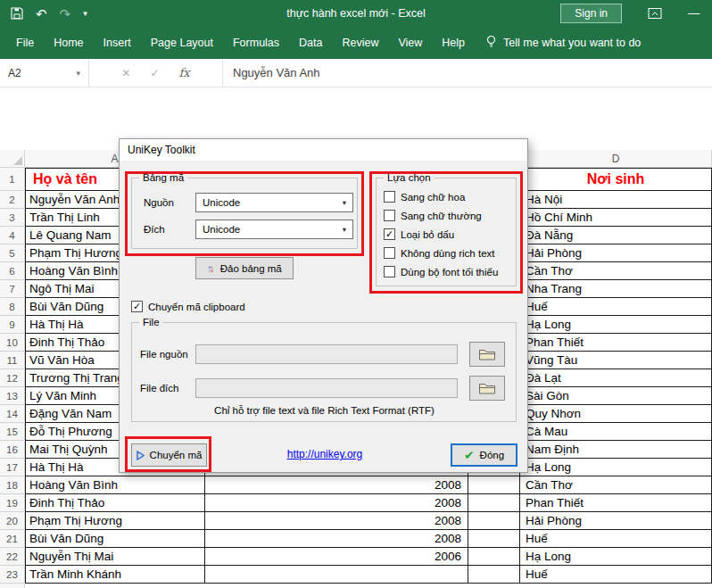 The height and width of the screenshot is (588, 712). I want to click on row-number-12: 12, so click(12, 378).